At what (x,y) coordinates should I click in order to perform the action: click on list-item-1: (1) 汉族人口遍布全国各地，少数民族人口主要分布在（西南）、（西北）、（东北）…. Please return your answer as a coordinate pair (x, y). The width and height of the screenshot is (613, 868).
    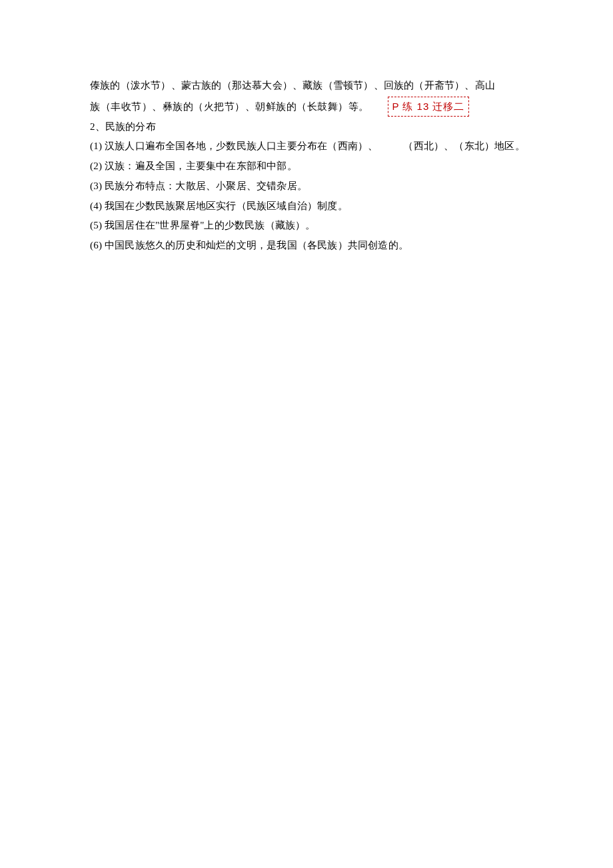
    Looking at the image, I should click on (336, 147).